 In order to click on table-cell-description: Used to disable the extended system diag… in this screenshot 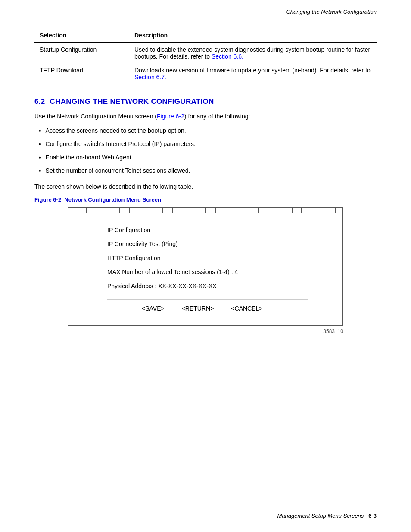, I will do `click(253, 53)`.